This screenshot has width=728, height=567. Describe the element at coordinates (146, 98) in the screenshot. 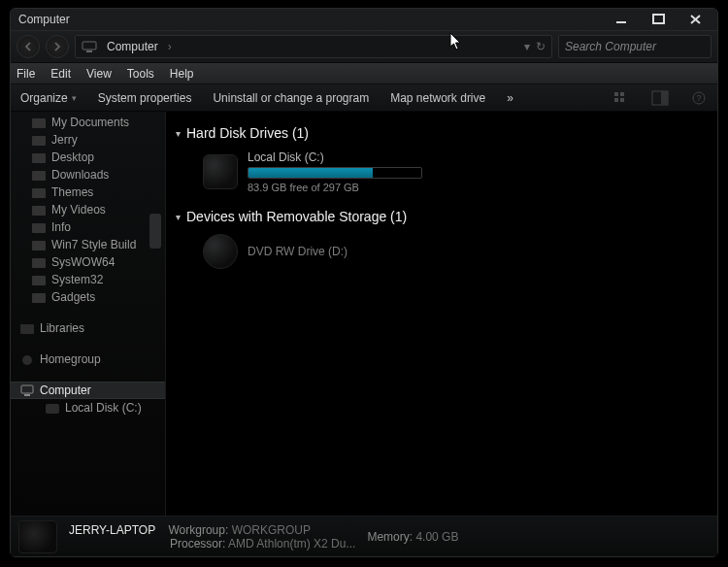

I see `system-properties-button: System properties` at that location.